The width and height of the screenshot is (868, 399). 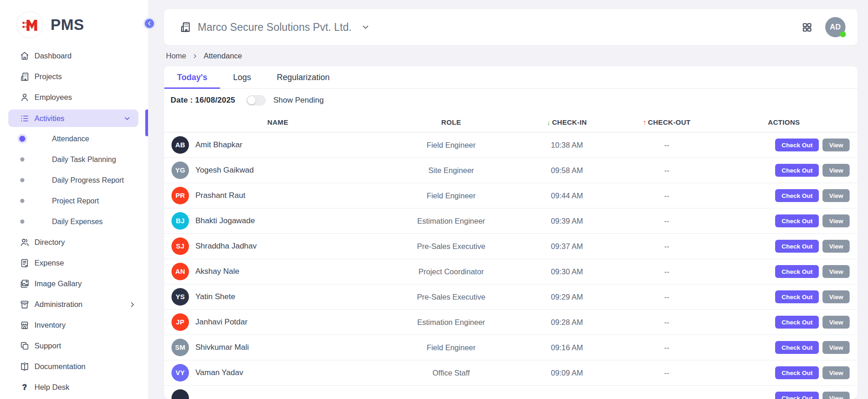 What do you see at coordinates (24, 243) in the screenshot?
I see `people-icon` at bounding box center [24, 243].